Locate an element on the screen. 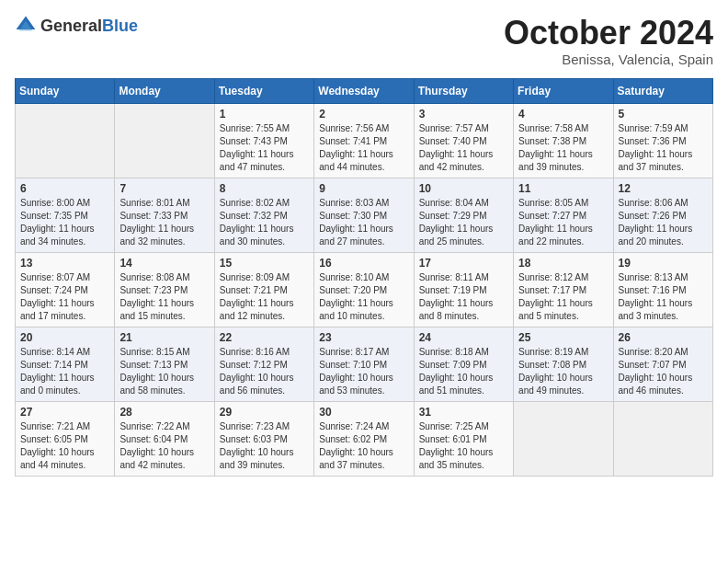  day-number: 22 is located at coordinates (265, 338).